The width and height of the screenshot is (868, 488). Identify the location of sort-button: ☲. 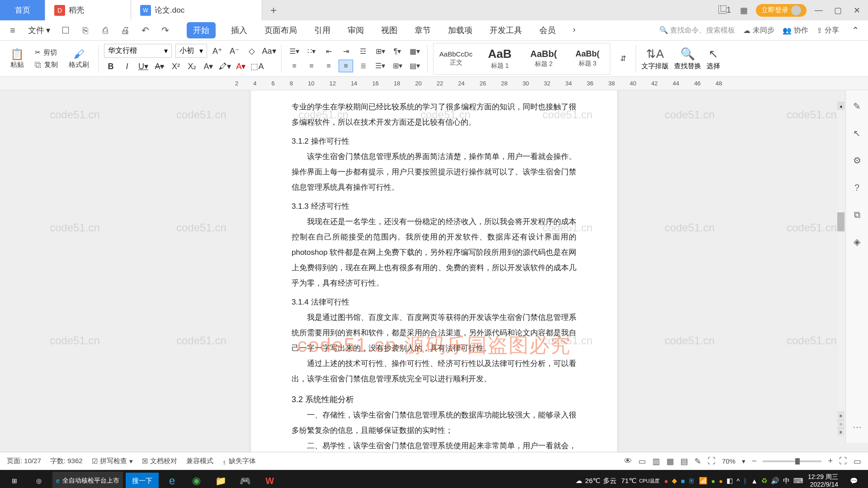
(363, 52).